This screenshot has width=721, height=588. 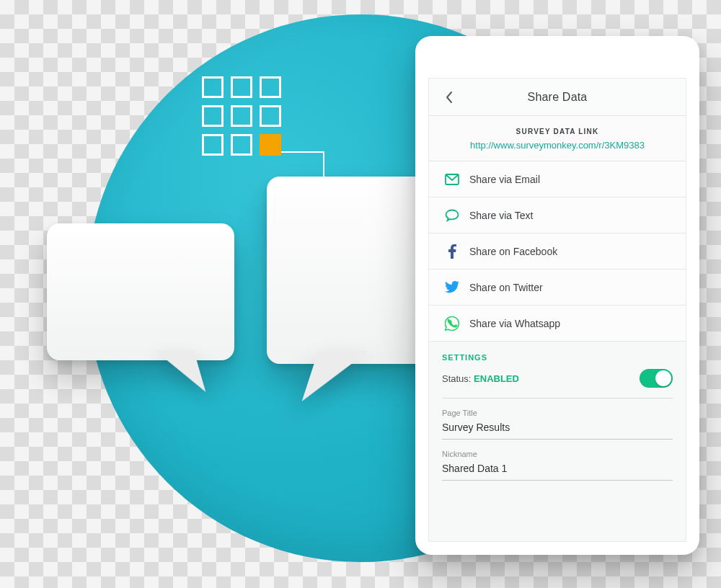 I want to click on nickname-field: Nickname Shared Data 1, so click(x=557, y=460).